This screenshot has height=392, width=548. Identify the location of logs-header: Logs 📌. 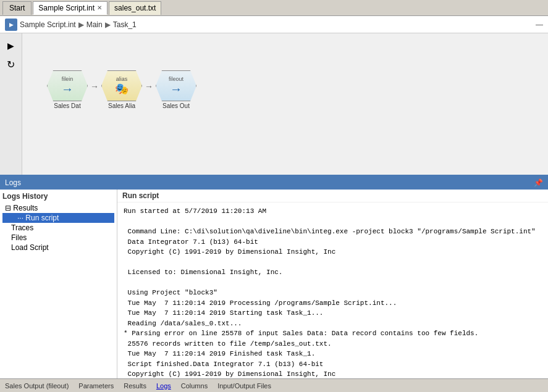
(274, 183).